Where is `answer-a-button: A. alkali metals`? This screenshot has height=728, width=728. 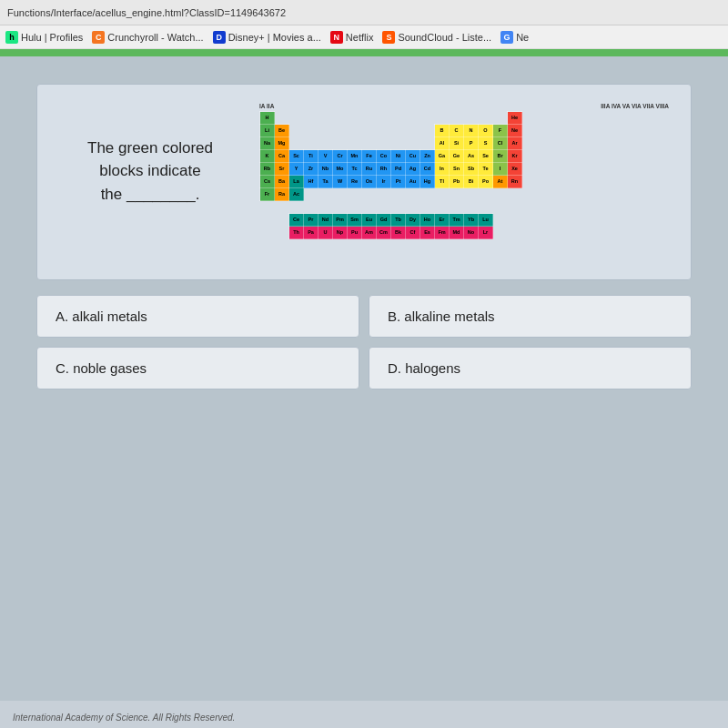 answer-a-button: A. alkali metals is located at coordinates (198, 317).